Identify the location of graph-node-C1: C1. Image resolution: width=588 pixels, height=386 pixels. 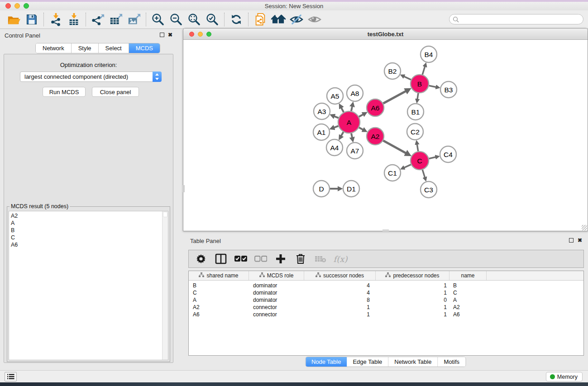
(392, 173).